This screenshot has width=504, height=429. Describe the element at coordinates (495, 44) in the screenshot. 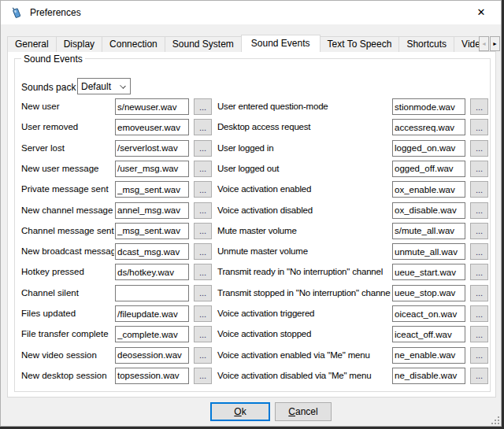

I see `arrow-right-icon: ►` at that location.